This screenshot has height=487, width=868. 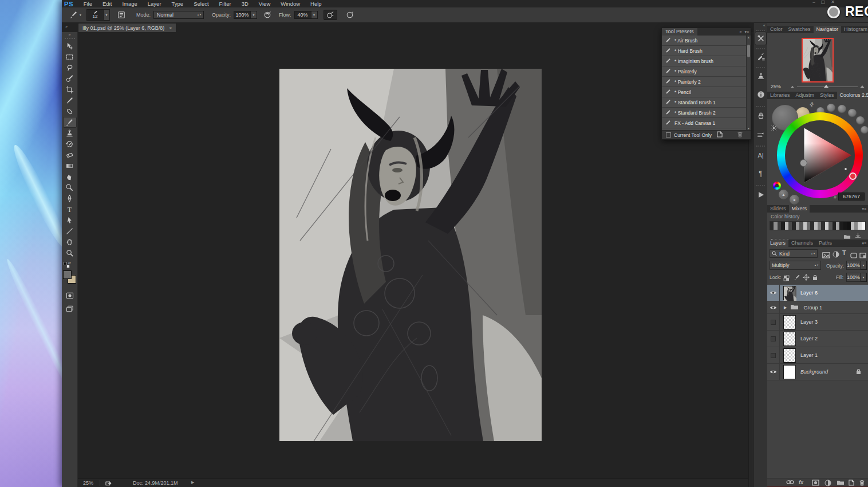 What do you see at coordinates (812, 104) in the screenshot?
I see `swap-colors-icon: ⇄` at bounding box center [812, 104].